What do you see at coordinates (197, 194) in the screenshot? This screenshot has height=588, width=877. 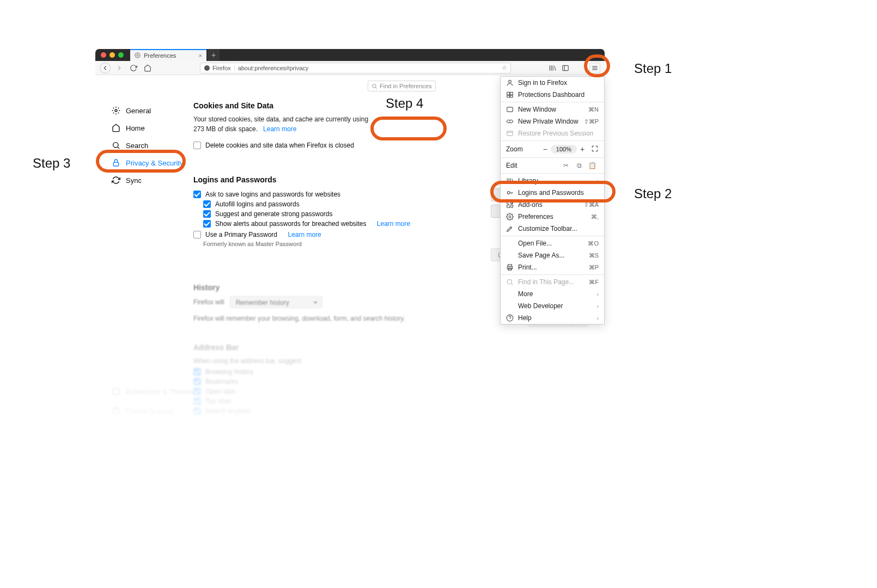 I see `ask-save-logins-checkbox` at bounding box center [197, 194].